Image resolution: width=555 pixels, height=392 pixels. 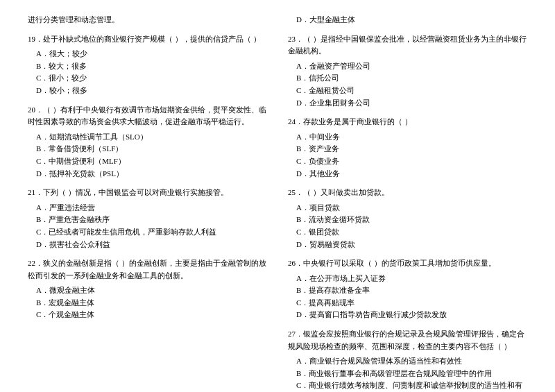 What do you see at coordinates (151, 174) in the screenshot?
I see `option-20d: D．抵押补充贷款（PSL）` at bounding box center [151, 174].